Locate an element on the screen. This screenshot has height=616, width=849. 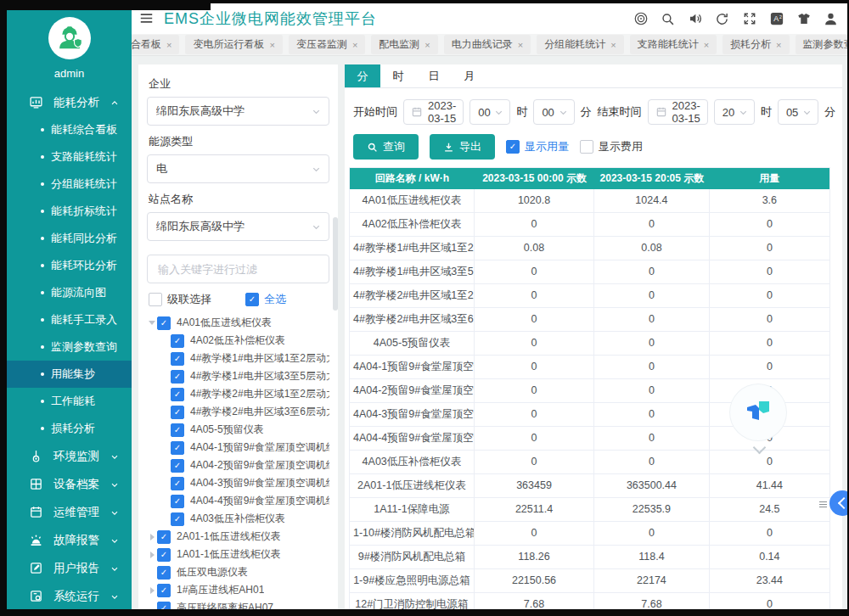
show-usage-checkbox is located at coordinates (513, 147).